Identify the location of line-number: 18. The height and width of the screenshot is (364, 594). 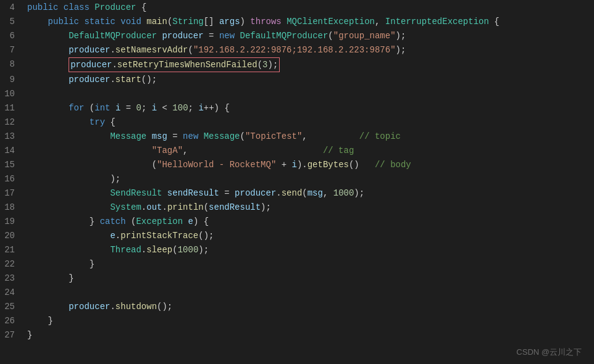
(12, 207).